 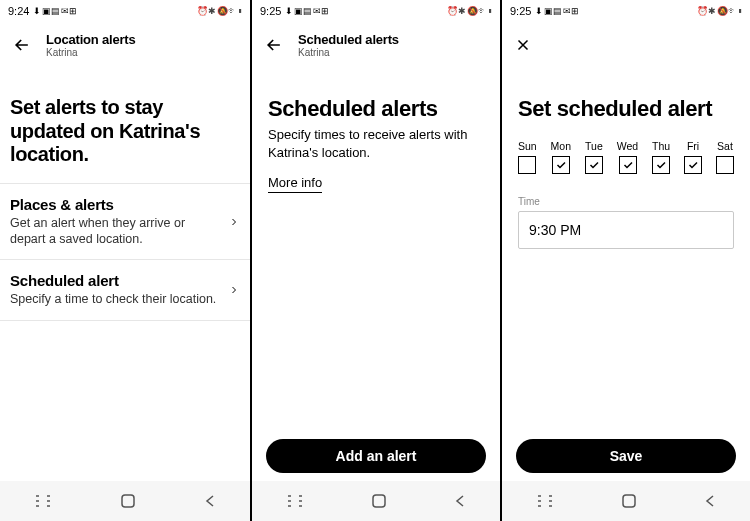 What do you see at coordinates (125, 222) in the screenshot?
I see `row-places-alerts: Places & alerts Get an alert when they a…` at bounding box center [125, 222].